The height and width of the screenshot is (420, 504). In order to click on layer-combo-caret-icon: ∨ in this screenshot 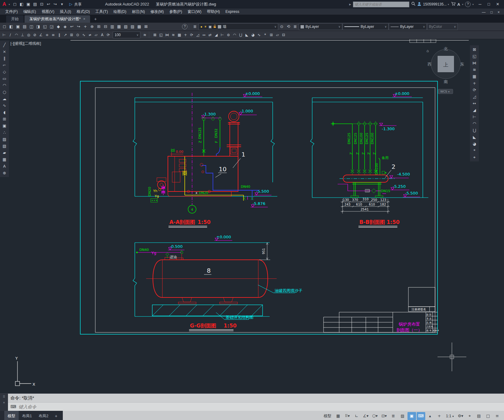, I will do `click(275, 27)`.